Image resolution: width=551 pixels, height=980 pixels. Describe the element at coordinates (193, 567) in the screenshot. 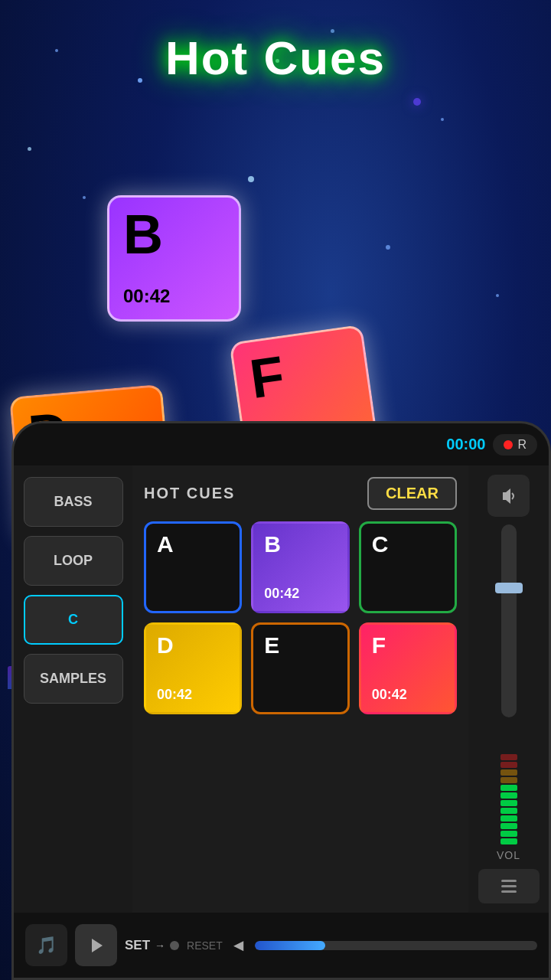

I see `cue-pad-a: A` at that location.